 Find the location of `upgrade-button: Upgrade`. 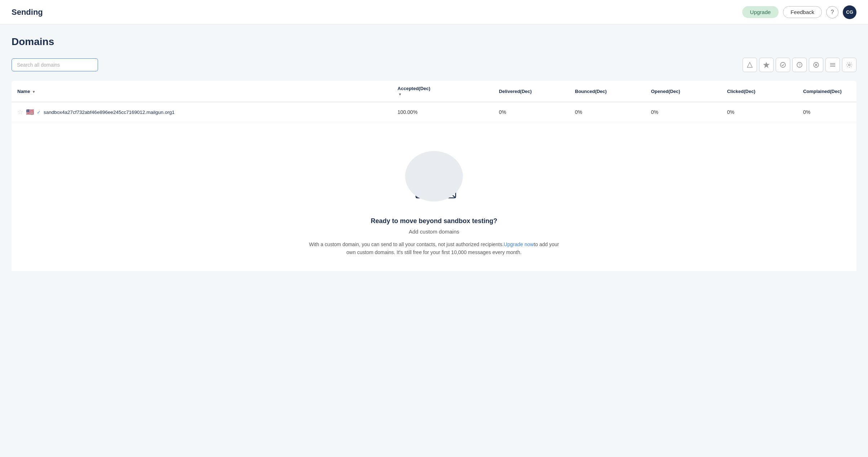

upgrade-button: Upgrade is located at coordinates (761, 12).